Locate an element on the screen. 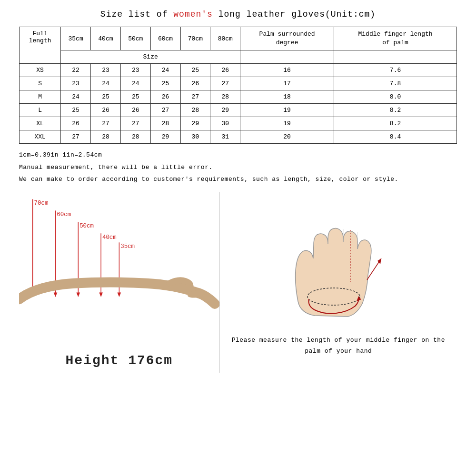  finger-cell: 7.8 is located at coordinates (396, 84).